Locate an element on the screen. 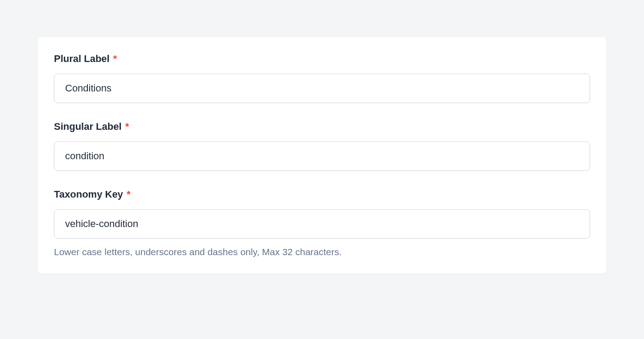 The image size is (644, 339). singular-label-label: Singular Label * is located at coordinates (322, 127).